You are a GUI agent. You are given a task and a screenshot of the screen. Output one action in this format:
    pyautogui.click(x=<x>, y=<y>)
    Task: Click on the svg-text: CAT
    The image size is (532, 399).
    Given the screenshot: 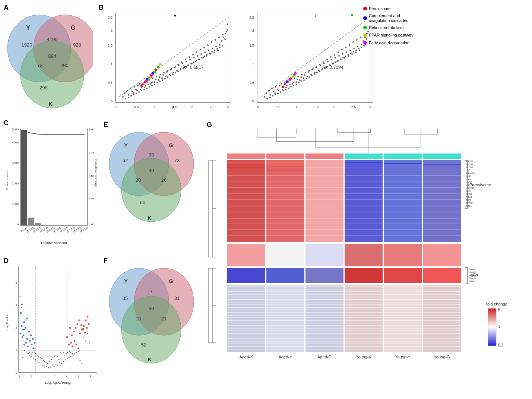 What is the action you would take?
    pyautogui.click(x=468, y=170)
    